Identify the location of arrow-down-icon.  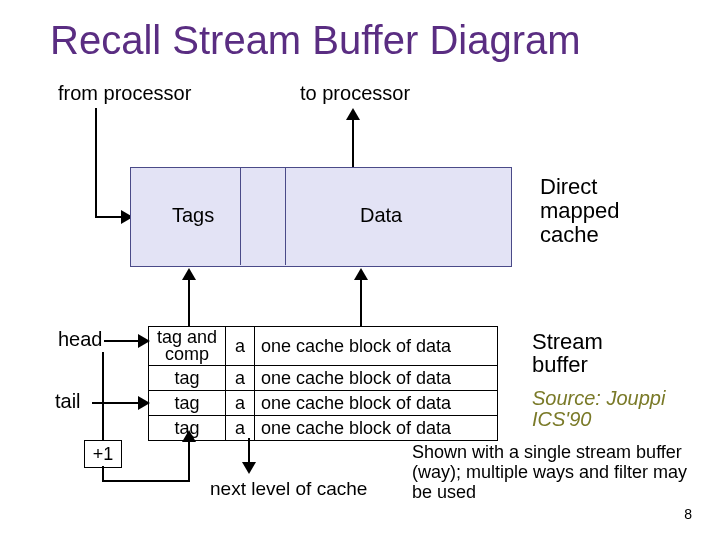
(249, 469).